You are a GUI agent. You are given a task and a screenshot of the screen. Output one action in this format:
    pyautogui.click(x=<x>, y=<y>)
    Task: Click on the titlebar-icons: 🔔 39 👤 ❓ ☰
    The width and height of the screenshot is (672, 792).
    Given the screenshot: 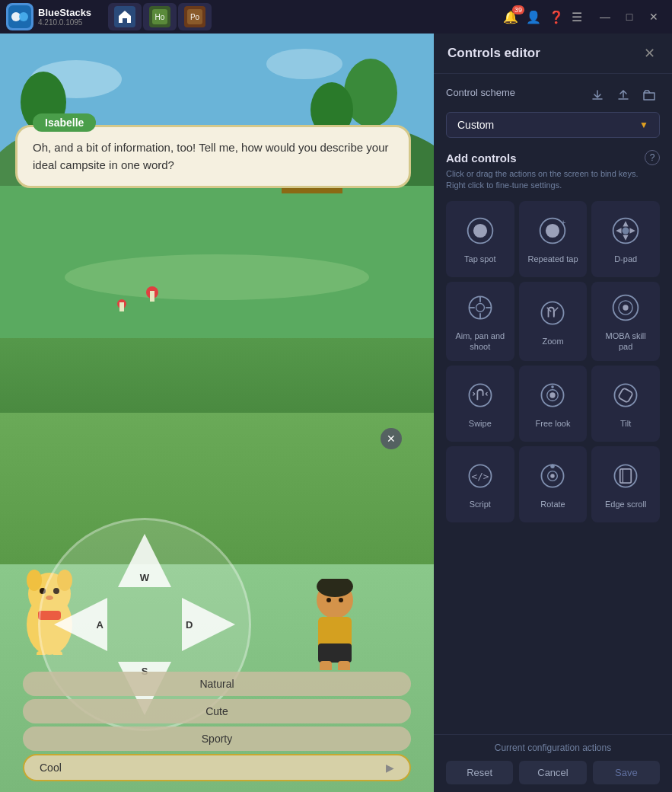 What is the action you would take?
    pyautogui.click(x=543, y=17)
    